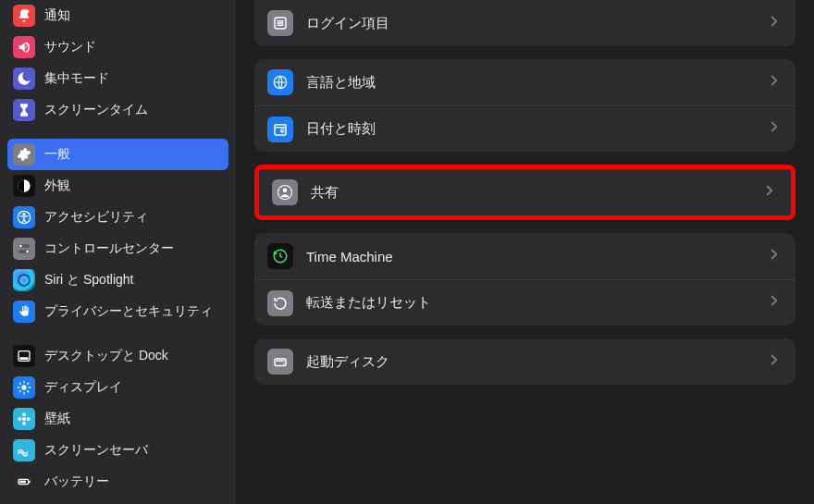 The width and height of the screenshot is (814, 504). Describe the element at coordinates (525, 256) in the screenshot. I see `settings-row: Time Machine` at that location.